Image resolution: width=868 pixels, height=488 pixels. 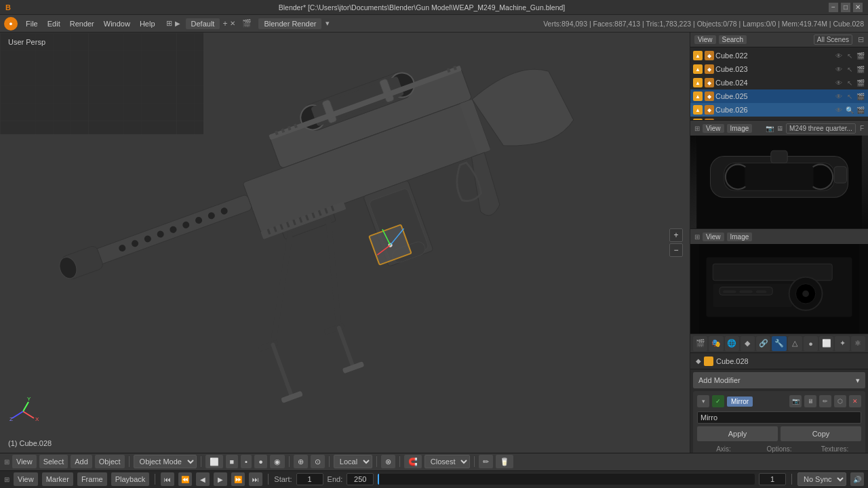 I want to click on item-camera-1: 🎬, so click(x=861, y=69).